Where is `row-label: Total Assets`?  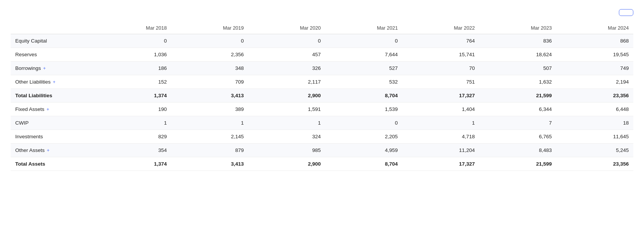
row-label: Total Assets is located at coordinates (53, 164).